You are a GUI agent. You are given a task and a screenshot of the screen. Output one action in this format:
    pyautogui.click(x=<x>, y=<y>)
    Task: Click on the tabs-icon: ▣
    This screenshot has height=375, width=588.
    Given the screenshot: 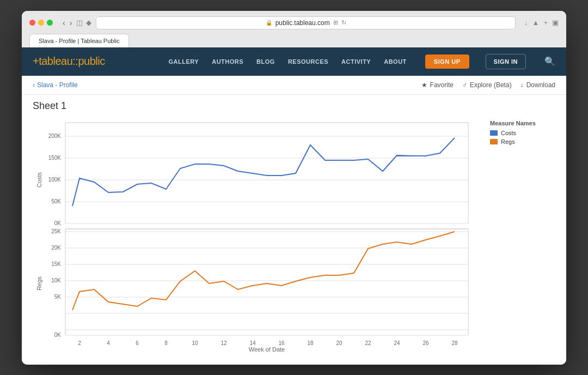 What is the action you would take?
    pyautogui.click(x=555, y=23)
    